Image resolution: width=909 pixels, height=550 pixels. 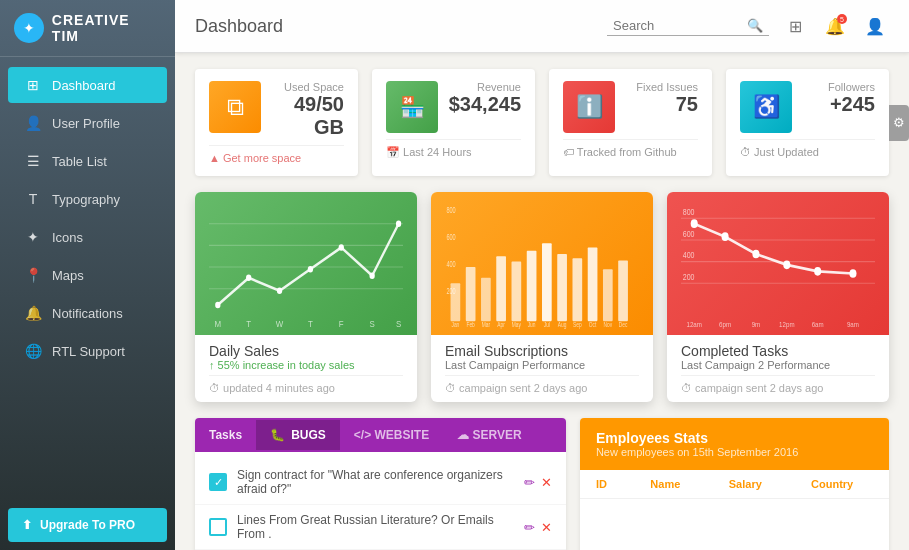 I want to click on server-label: SERVER, so click(x=498, y=435).